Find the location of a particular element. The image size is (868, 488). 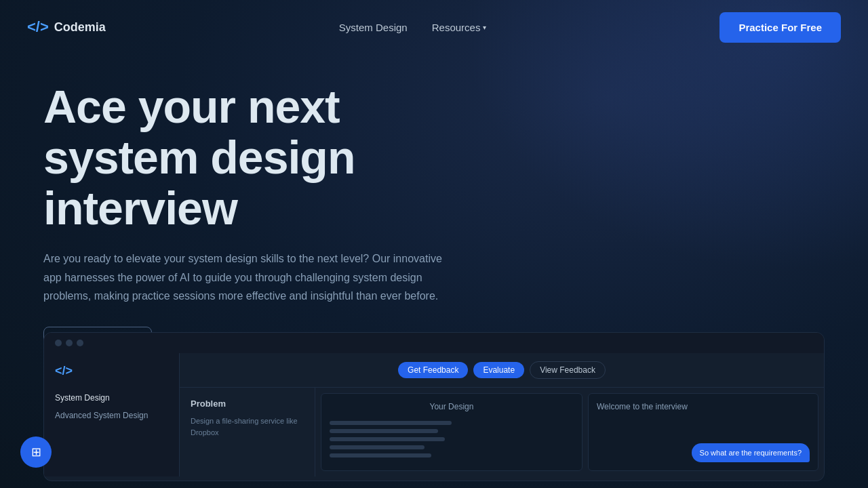

app-sidebar: </> System Design Advanced System Design is located at coordinates (112, 415).